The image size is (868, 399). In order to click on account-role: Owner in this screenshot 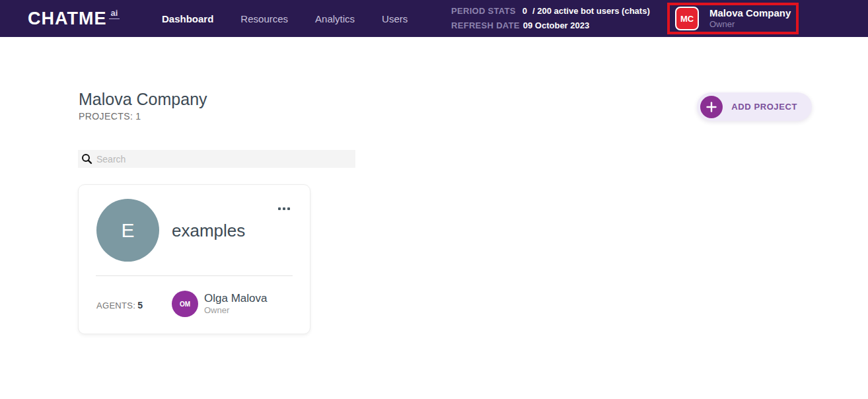, I will do `click(750, 24)`.